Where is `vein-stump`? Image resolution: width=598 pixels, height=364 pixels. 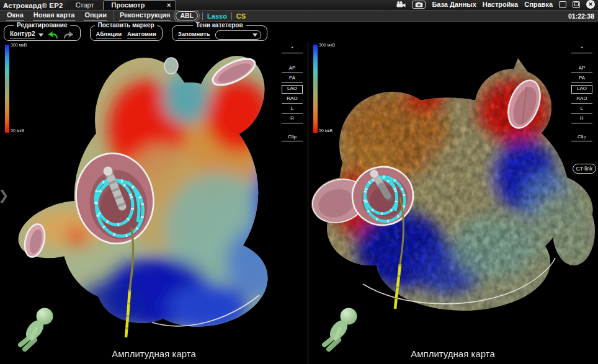 vein-stump is located at coordinates (171, 66).